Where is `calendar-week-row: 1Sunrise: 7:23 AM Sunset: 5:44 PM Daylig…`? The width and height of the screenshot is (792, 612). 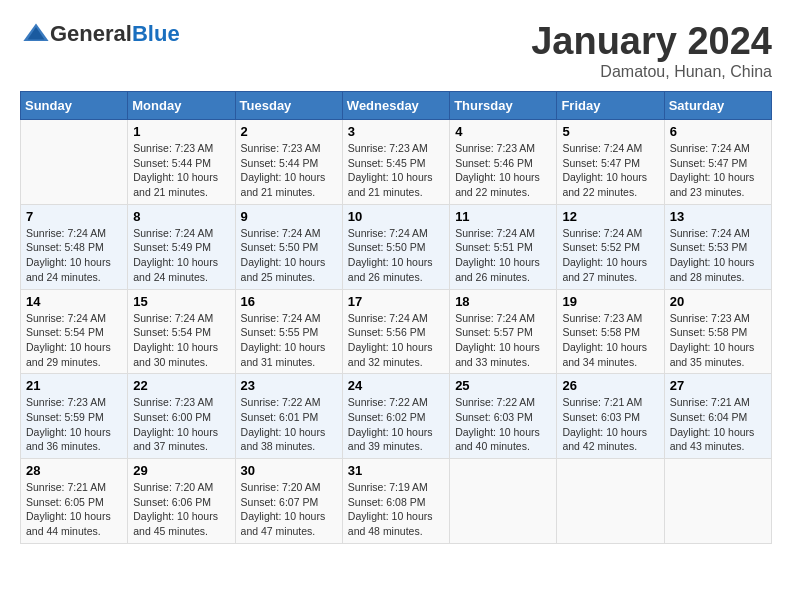 calendar-week-row: 1Sunrise: 7:23 AM Sunset: 5:44 PM Daylig… is located at coordinates (396, 162).